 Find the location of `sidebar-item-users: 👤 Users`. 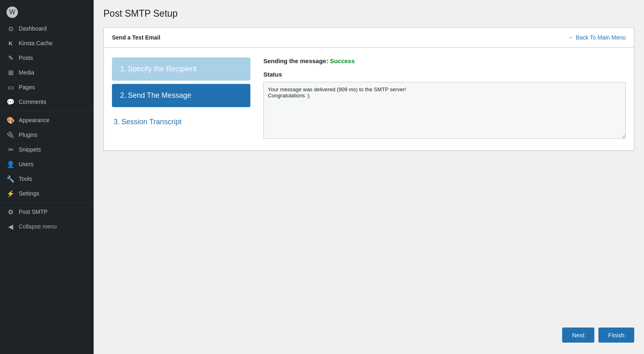

sidebar-item-users: 👤 Users is located at coordinates (47, 164).